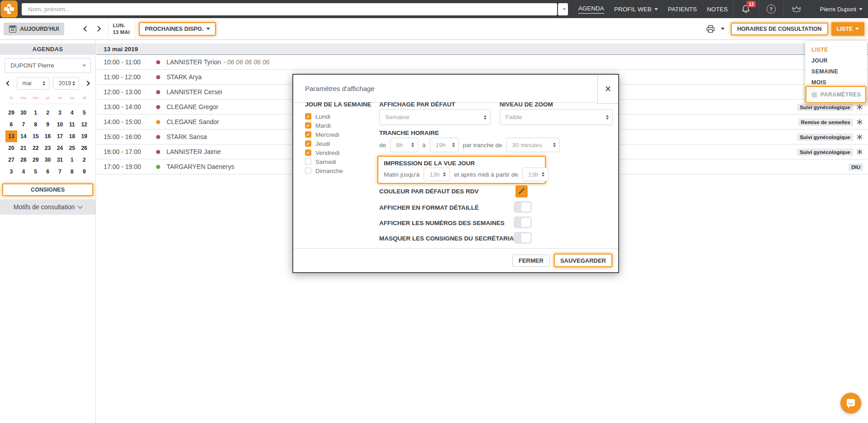  Describe the element at coordinates (591, 9) in the screenshot. I see `nav-item-agenda: AGENDA` at that location.